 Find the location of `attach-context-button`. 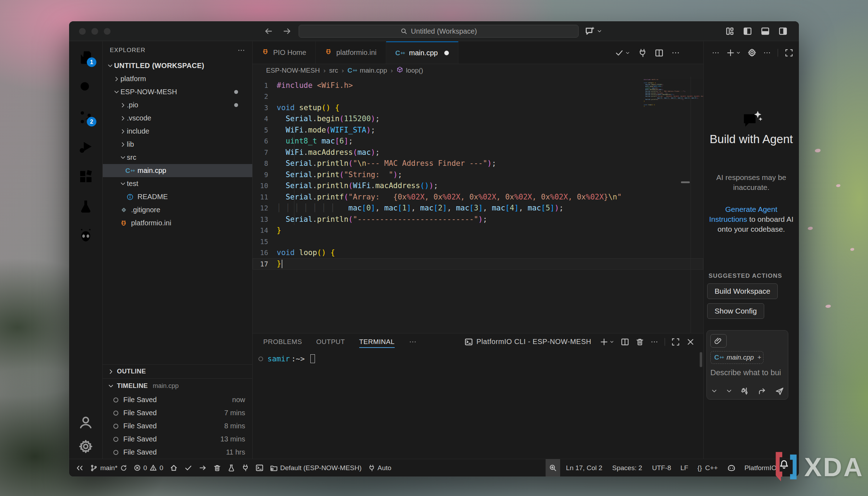

attach-context-button is located at coordinates (718, 341).